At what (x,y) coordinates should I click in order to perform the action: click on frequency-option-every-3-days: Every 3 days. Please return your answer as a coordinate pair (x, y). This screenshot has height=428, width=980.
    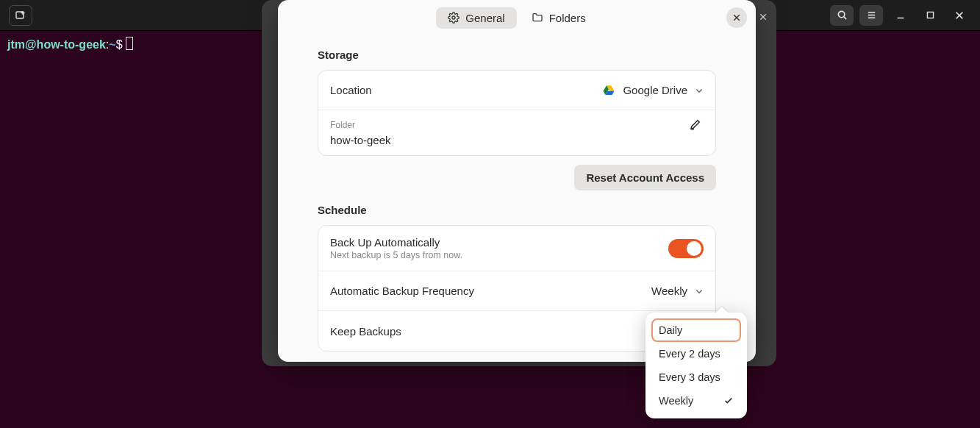
    Looking at the image, I should click on (696, 377).